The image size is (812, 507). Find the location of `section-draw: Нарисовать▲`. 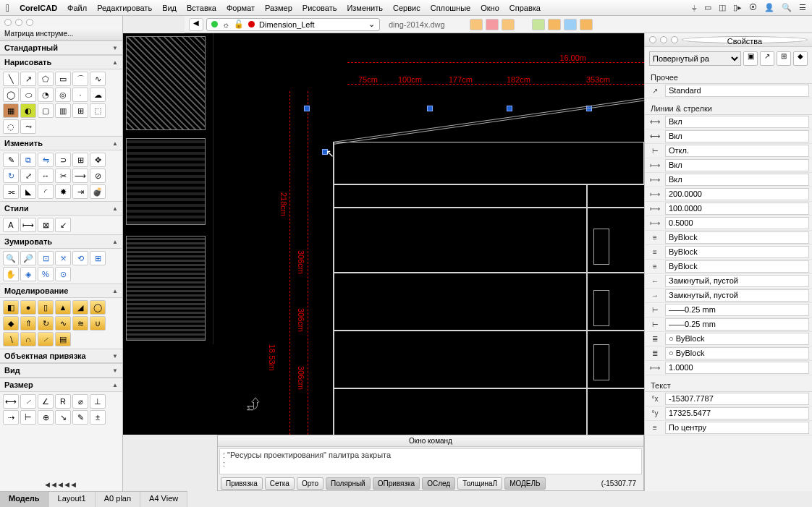

section-draw: Нарисовать▲ is located at coordinates (61, 62).